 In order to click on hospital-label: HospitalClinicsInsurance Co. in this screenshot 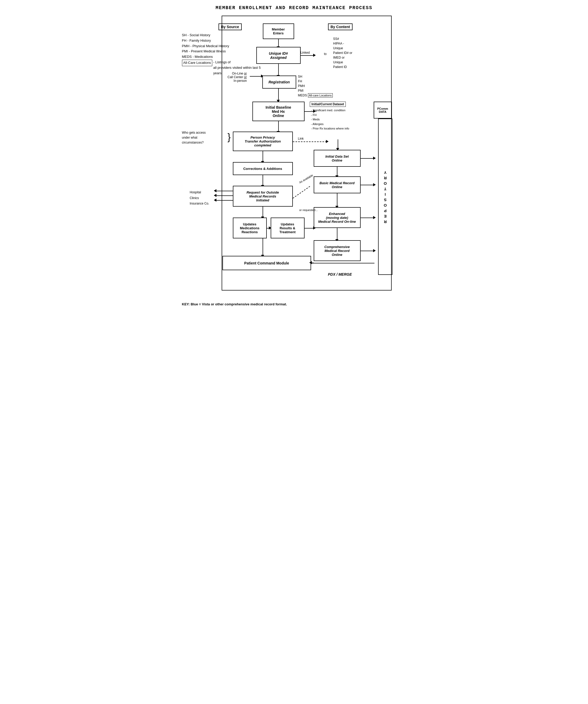, I will do `click(200, 198)`.